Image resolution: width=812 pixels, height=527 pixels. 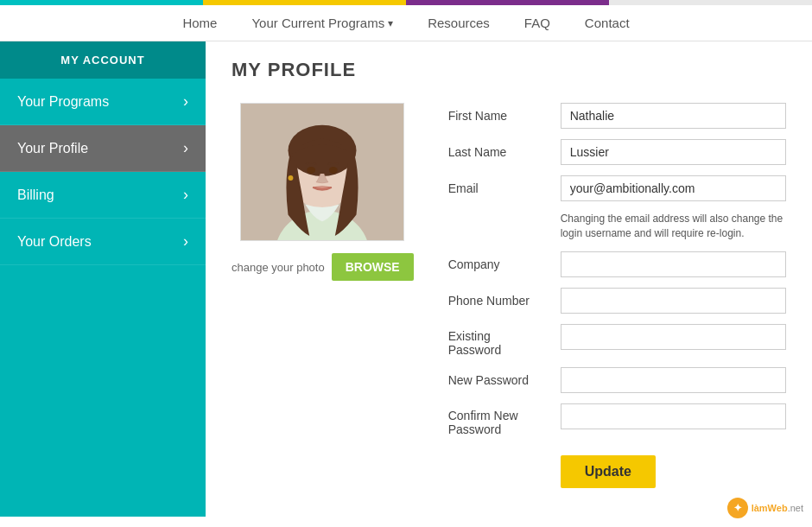 I want to click on profile-photo-svg, so click(x=322, y=172).